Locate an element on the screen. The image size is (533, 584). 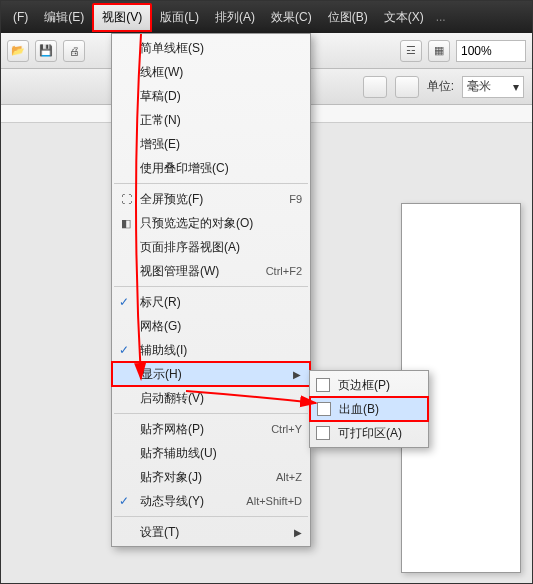
unit-select: 毫米 ▾ is located at coordinates (493, 87).